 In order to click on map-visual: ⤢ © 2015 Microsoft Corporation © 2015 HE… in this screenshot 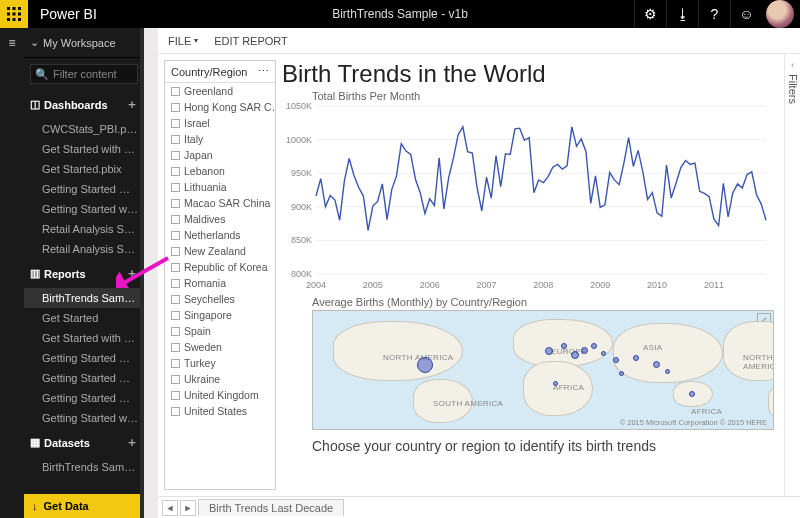, I will do `click(543, 370)`.